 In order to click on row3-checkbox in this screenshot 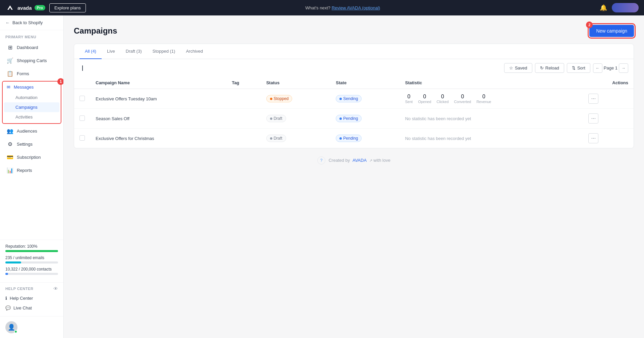, I will do `click(82, 138)`.